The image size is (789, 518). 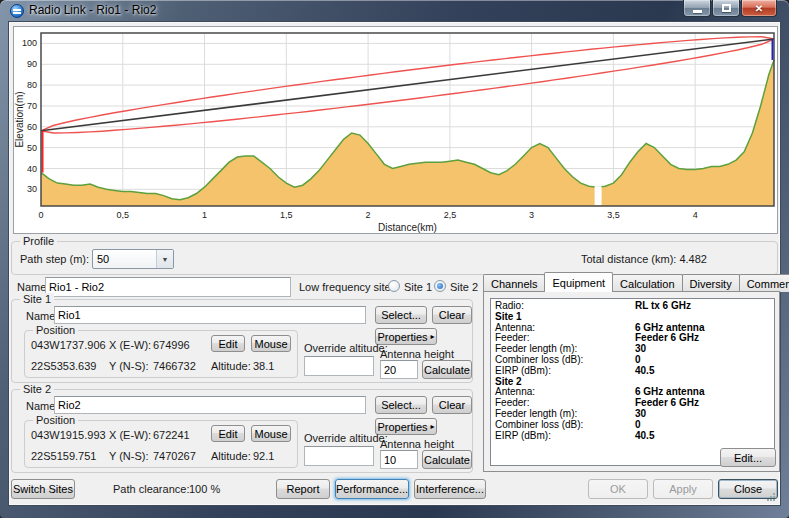 I want to click on svg-text: 30, so click(x=32, y=189).